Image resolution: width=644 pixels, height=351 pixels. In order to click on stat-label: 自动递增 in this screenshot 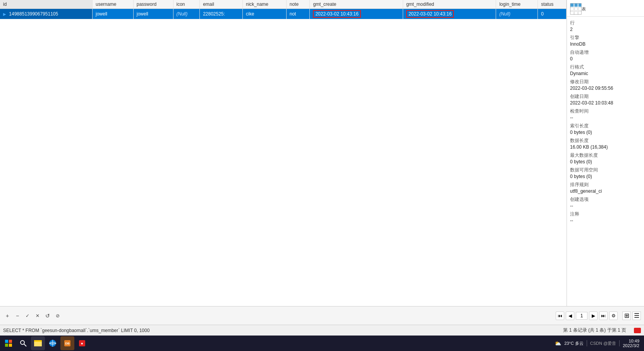, I will do `click(606, 53)`.